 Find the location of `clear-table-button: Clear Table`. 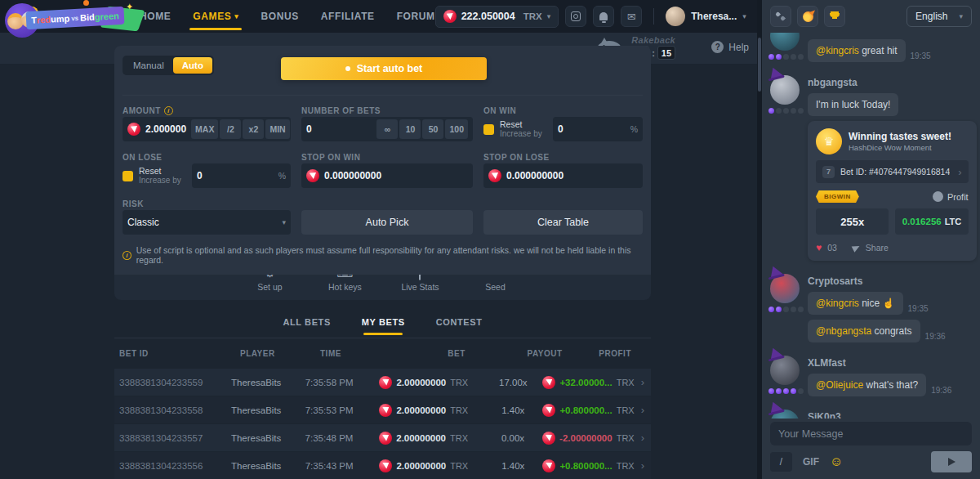

clear-table-button: Clear Table is located at coordinates (564, 222).